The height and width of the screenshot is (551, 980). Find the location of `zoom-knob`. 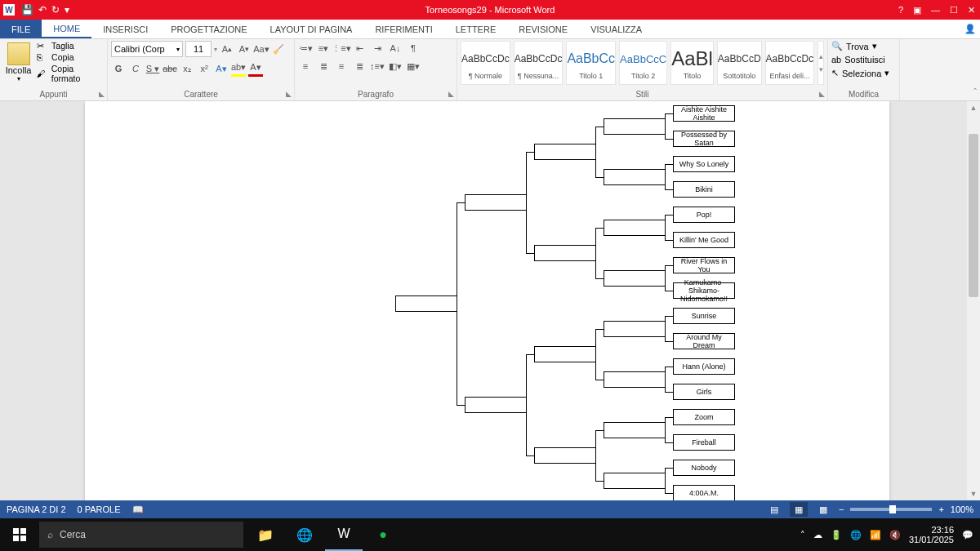

zoom-knob is located at coordinates (893, 509).